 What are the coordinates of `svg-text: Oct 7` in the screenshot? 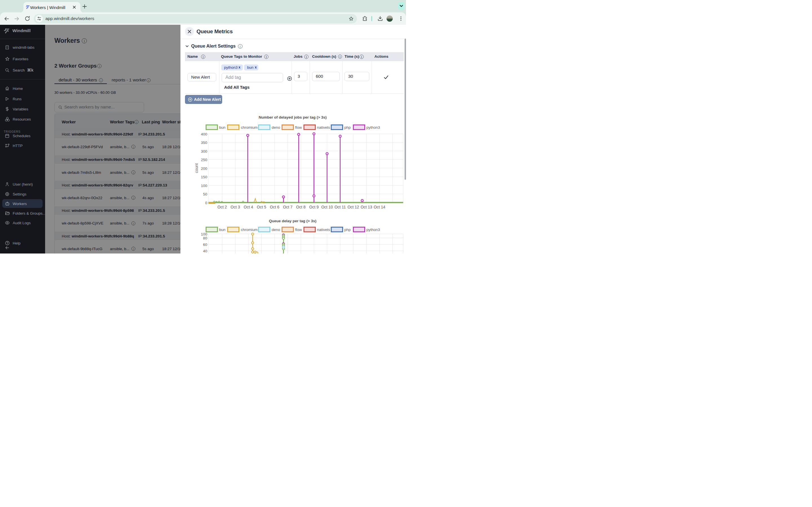 It's located at (288, 207).